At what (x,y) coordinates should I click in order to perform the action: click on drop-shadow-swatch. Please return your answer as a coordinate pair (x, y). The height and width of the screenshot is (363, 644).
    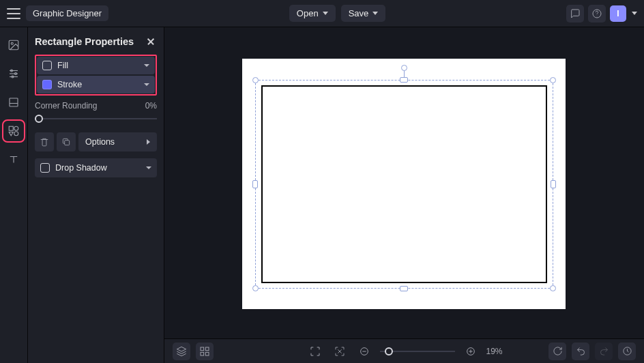
    Looking at the image, I should click on (45, 168).